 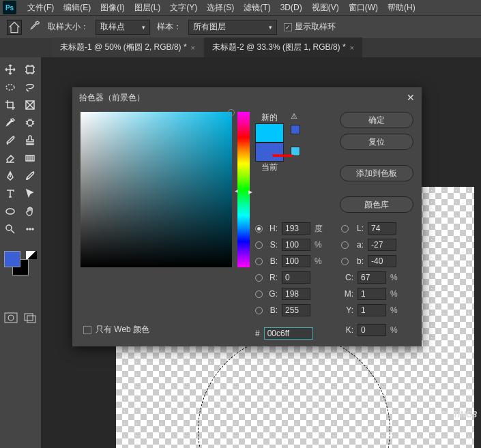 What do you see at coordinates (10, 211) in the screenshot?
I see `shape-tool-icon` at bounding box center [10, 211].